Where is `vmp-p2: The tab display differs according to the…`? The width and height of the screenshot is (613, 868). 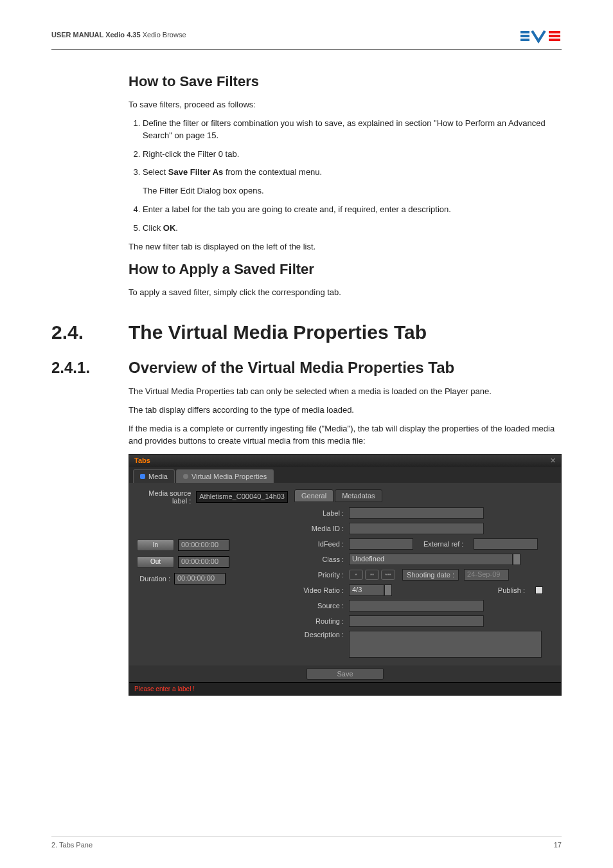
vmp-p2: The tab display differs according to the… is located at coordinates (345, 410).